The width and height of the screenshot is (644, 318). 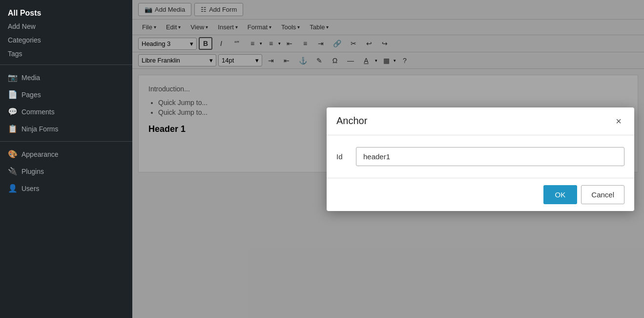 I want to click on modal-header: Anchor ×, so click(x=480, y=121).